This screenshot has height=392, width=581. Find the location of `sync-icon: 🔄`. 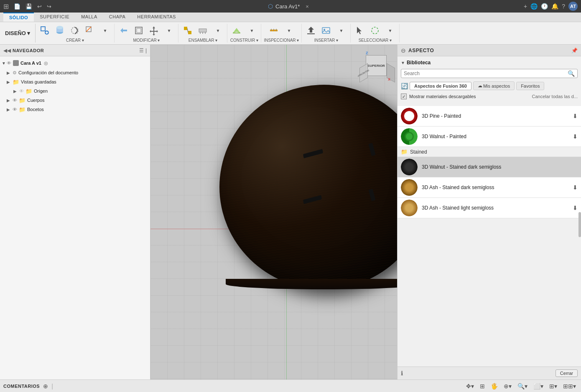

sync-icon: 🔄 is located at coordinates (405, 86).